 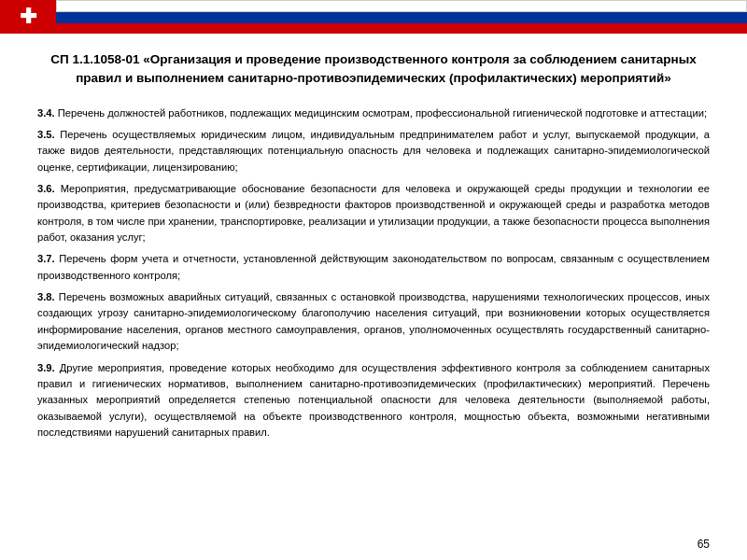 I want to click on paragraph-3-7: 3.7. Перечень форм учета и отчетности, у…, so click(x=374, y=267).